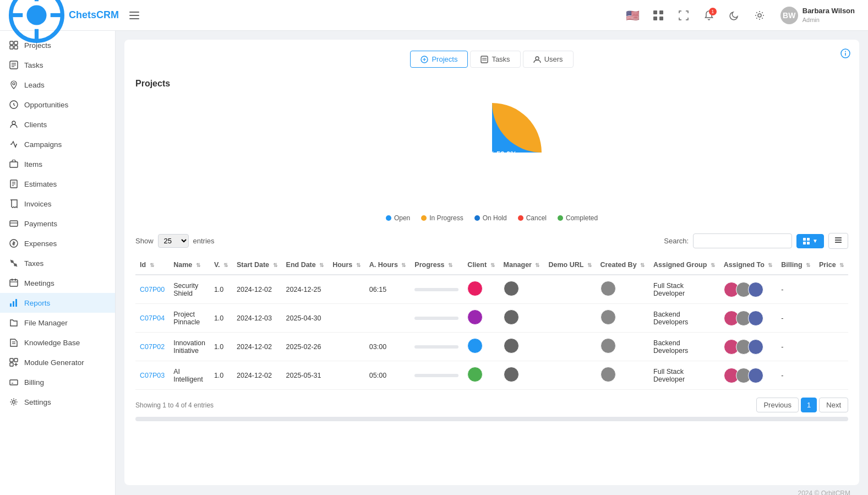 Image resolution: width=868 pixels, height=495 pixels. Describe the element at coordinates (152, 318) in the screenshot. I see `project-id-link: C07P04` at that location.